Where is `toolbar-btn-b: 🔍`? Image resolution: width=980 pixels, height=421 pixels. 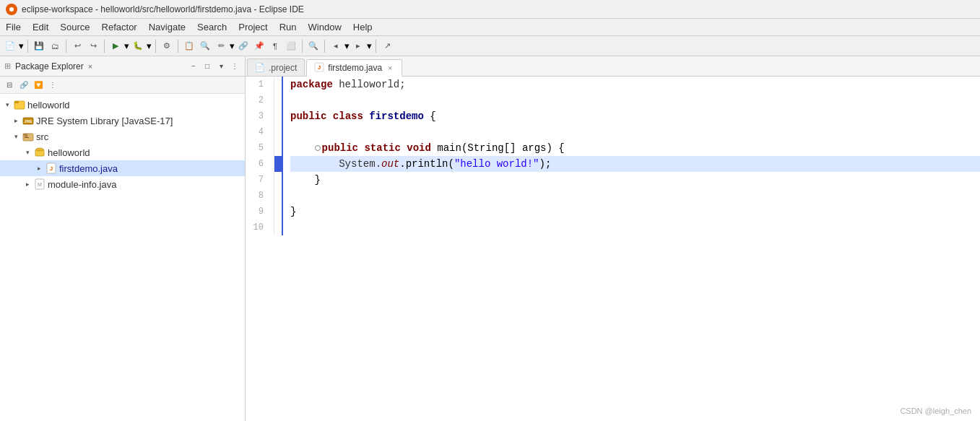
toolbar-btn-b: 🔍 is located at coordinates (205, 46).